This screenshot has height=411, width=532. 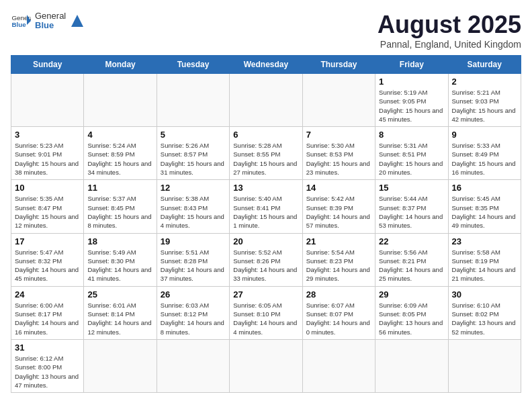 I want to click on day-info: Sunrise: 6:10 AM Sunset: 8:02 PM Dayligh…, so click(x=485, y=318).